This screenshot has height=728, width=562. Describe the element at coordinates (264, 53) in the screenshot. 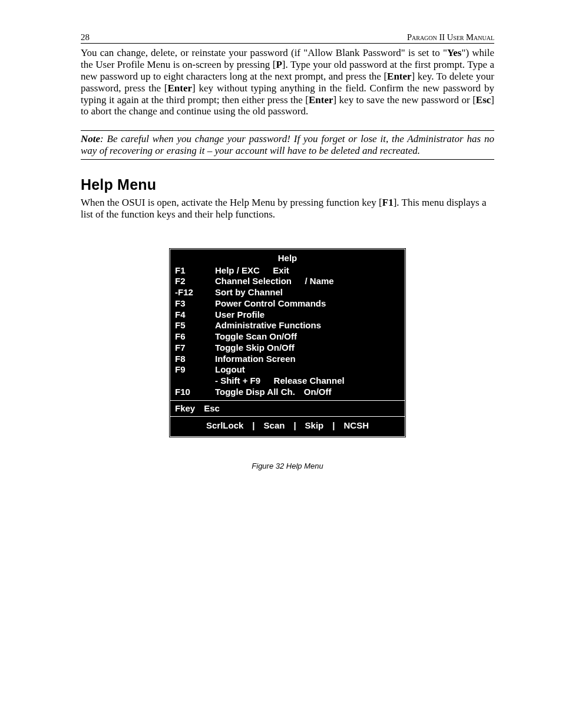

I see `text: You can change, delete, or reinstate you…` at that location.